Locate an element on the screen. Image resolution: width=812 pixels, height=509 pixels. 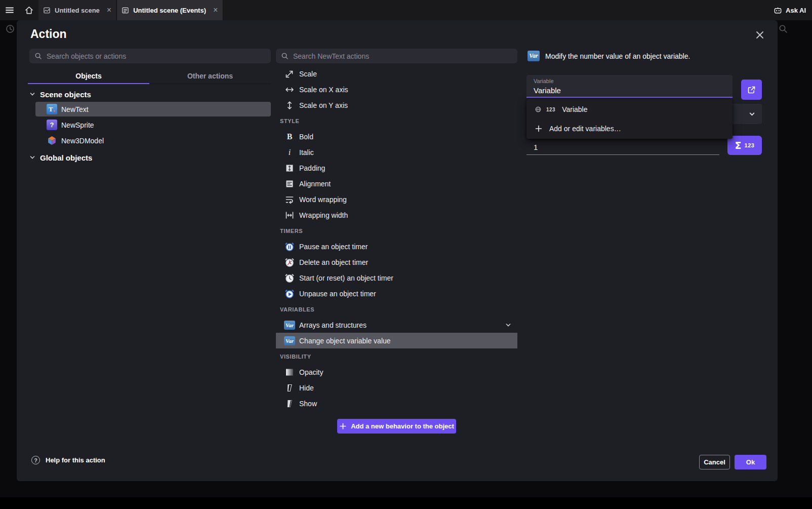
actions-search is located at coordinates (397, 56).